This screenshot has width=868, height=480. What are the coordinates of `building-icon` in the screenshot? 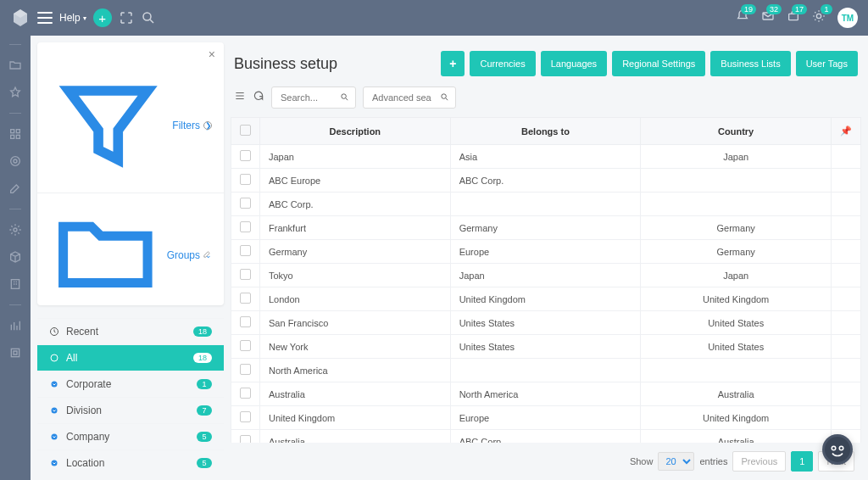 It's located at (15, 284).